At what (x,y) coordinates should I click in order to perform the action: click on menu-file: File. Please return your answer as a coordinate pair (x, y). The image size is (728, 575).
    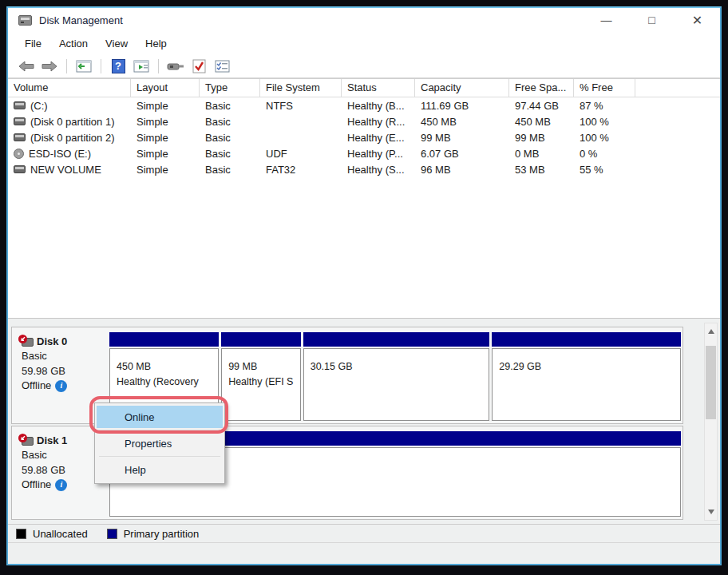
    Looking at the image, I should click on (34, 43).